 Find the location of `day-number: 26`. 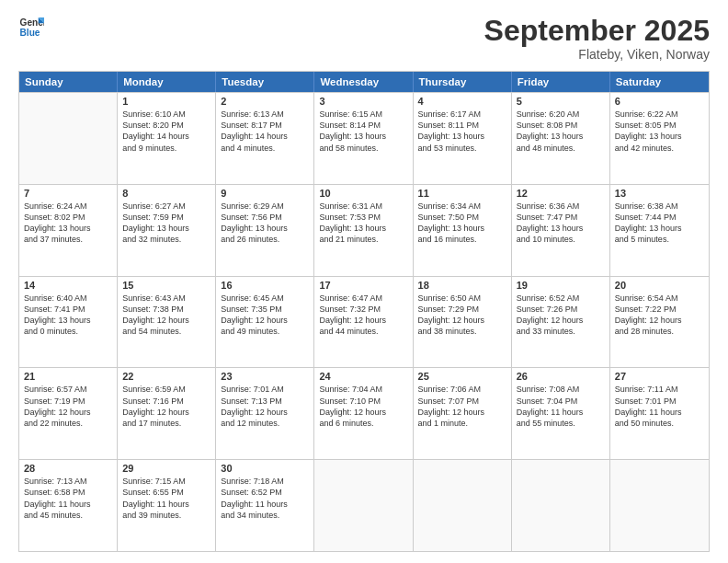

day-number: 26 is located at coordinates (561, 376).